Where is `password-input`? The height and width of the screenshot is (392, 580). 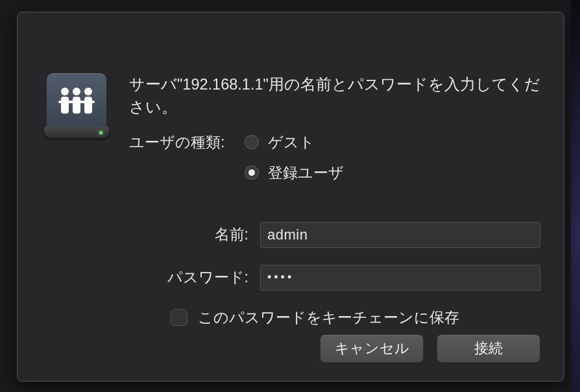
password-input is located at coordinates (400, 278).